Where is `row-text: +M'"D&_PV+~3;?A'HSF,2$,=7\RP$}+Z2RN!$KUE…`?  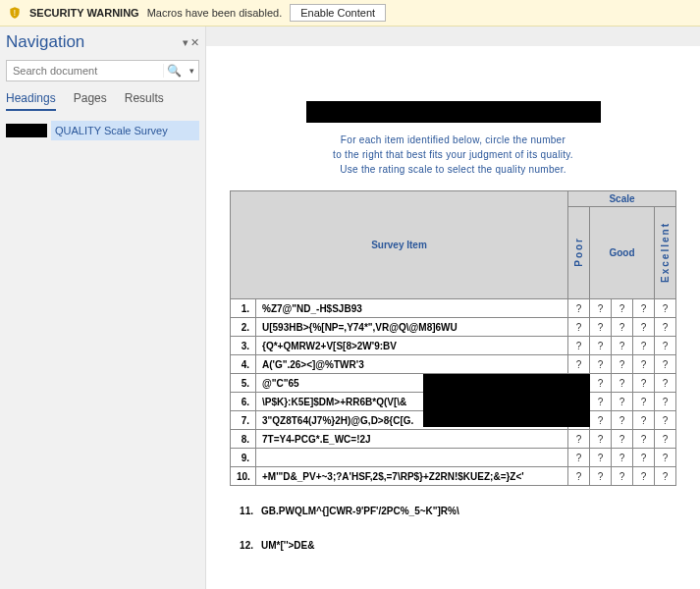 row-text: +M'"D&_PV+~3;?A'HSF,2$,=7\RP$}+Z2RN!$KUE… is located at coordinates (412, 477).